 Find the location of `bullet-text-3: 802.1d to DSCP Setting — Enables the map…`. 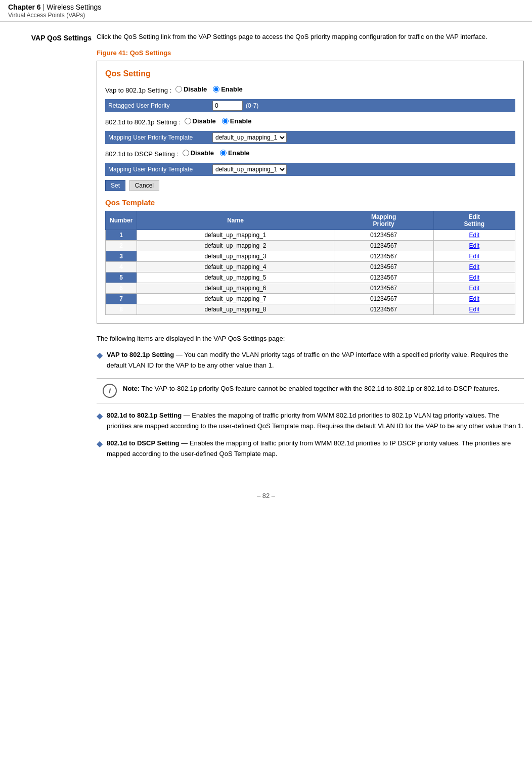

bullet-text-3: 802.1d to DSCP Setting — Enables the map… is located at coordinates (316, 449).